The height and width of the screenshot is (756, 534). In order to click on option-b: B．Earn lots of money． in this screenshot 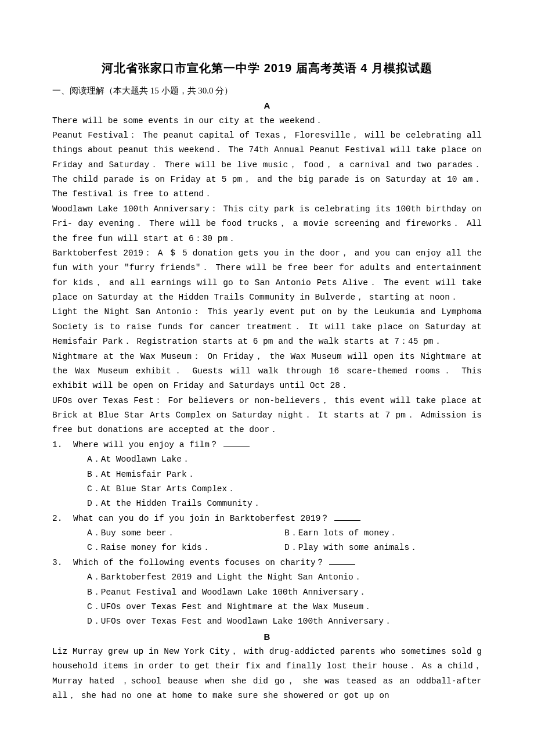, I will do `click(383, 533)`.